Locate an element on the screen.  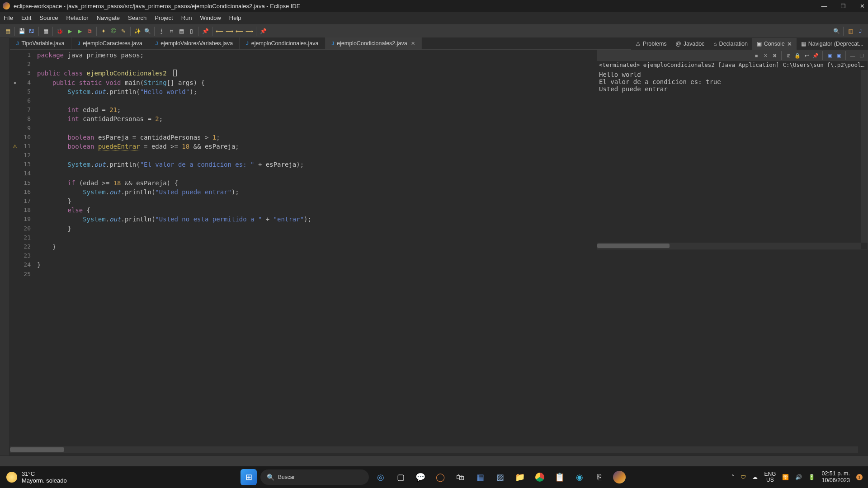
close-button: ✕ is located at coordinates (862, 6).